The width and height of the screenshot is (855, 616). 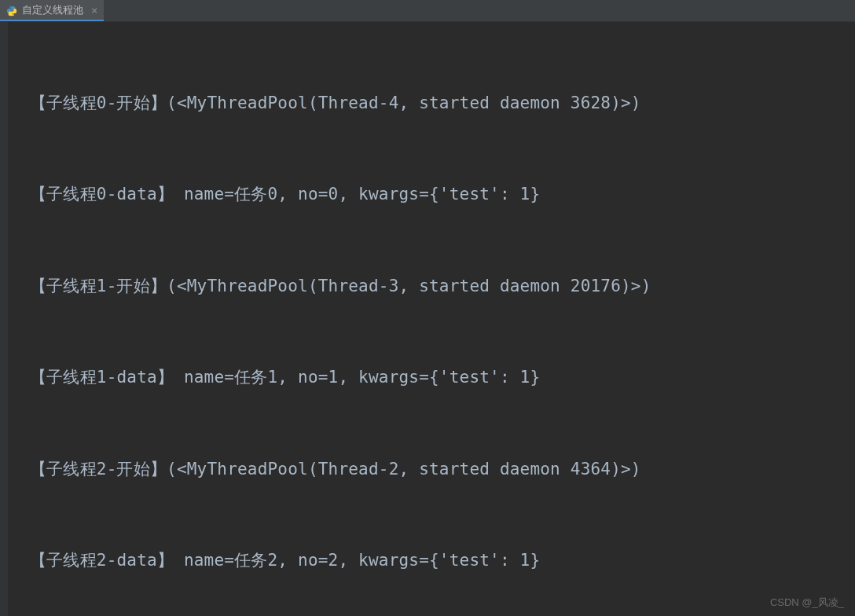 What do you see at coordinates (94, 10) in the screenshot?
I see `close-icon: ×` at bounding box center [94, 10].